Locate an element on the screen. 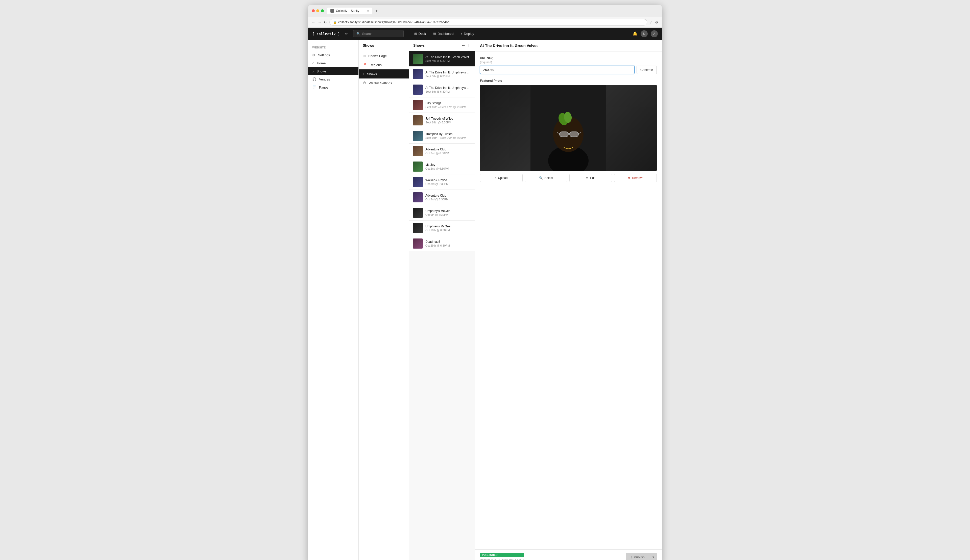 The width and height of the screenshot is (970, 560). waitlist-icon: ⏱ is located at coordinates (365, 83).